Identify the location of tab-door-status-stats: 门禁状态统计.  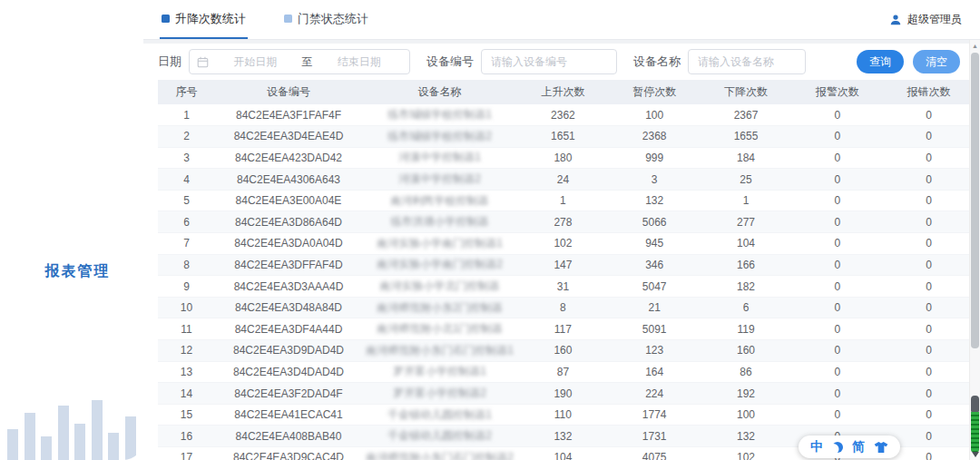
(327, 20).